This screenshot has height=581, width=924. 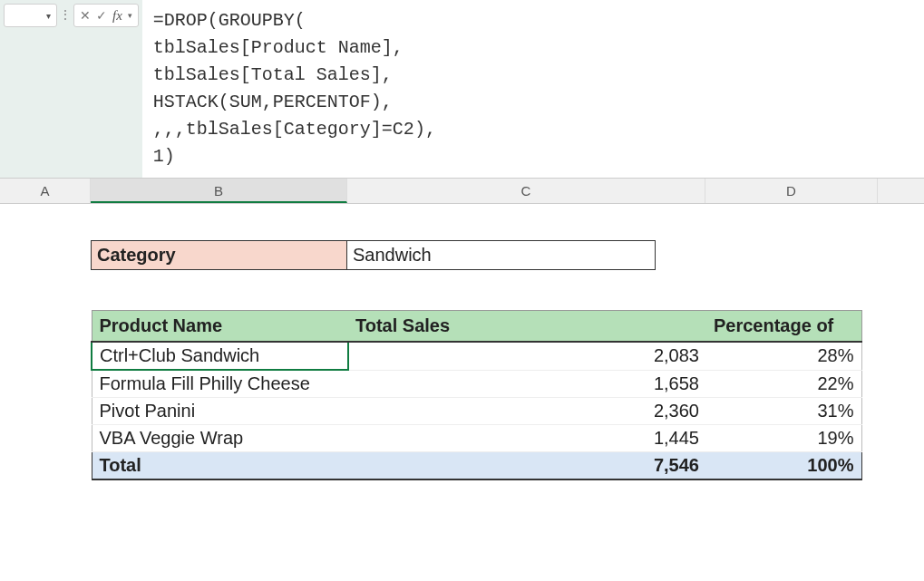 What do you see at coordinates (783, 326) in the screenshot?
I see `header-pct: Percentage of` at bounding box center [783, 326].